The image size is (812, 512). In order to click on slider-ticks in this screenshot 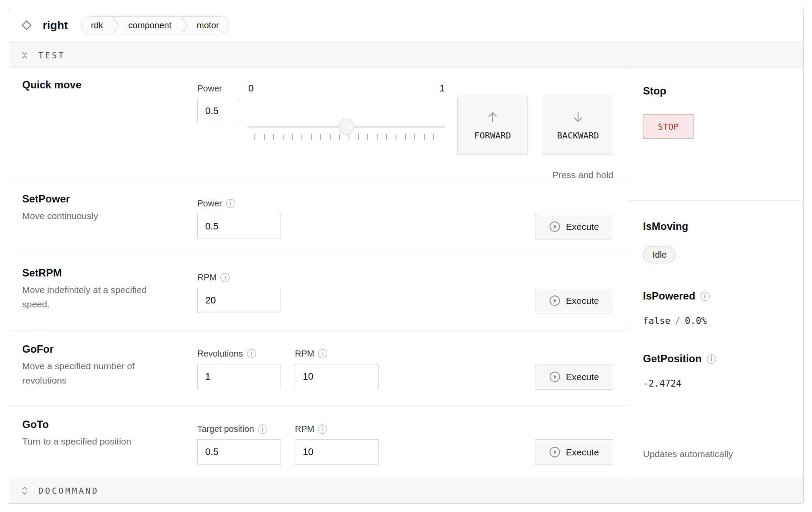, I will do `click(348, 137)`.